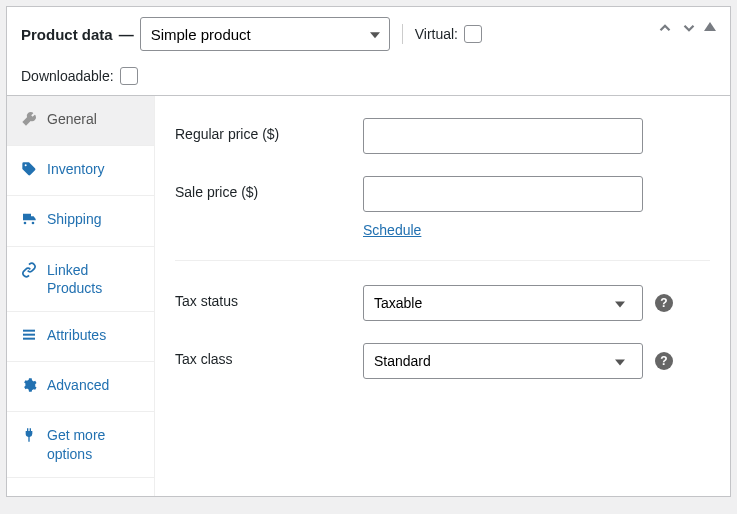 Image resolution: width=737 pixels, height=514 pixels. I want to click on row-regular-price: Regular price ($), so click(442, 136).